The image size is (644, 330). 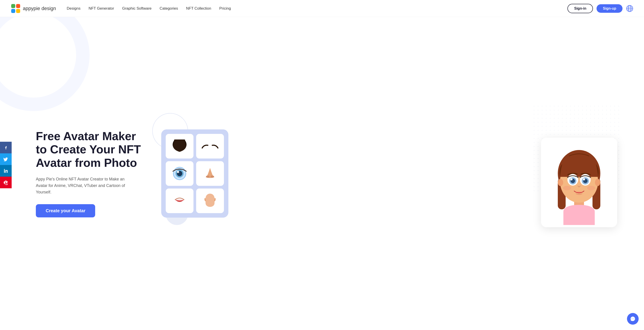 I want to click on facebook-button, so click(x=6, y=148).